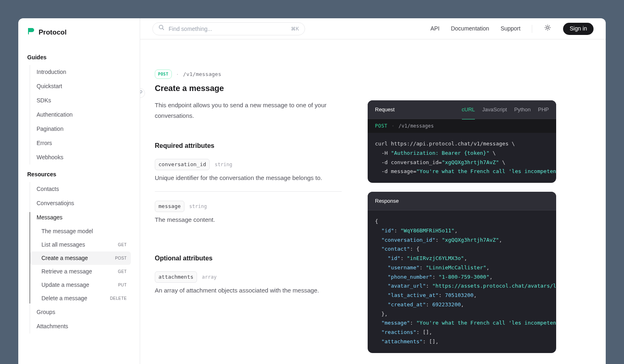  What do you see at coordinates (80, 203) in the screenshot?
I see `nav-conversations: Conversatiojns` at bounding box center [80, 203].